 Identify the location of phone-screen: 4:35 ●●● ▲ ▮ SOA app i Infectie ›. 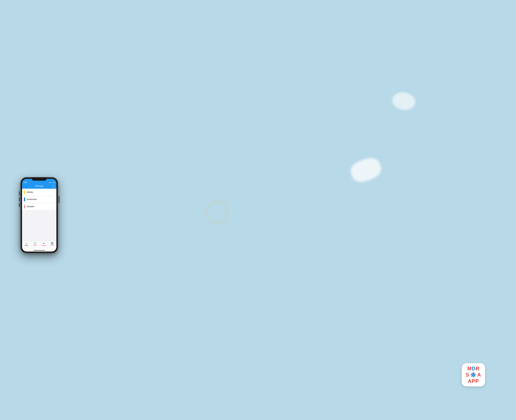
(39, 215).